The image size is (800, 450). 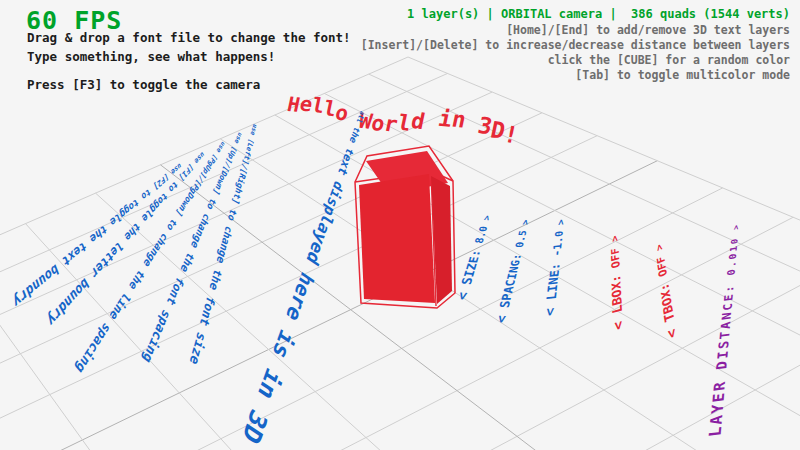 What do you see at coordinates (189, 38) in the screenshot?
I see `hint-drag-drop: Drag & drop a font file to change the fo…` at bounding box center [189, 38].